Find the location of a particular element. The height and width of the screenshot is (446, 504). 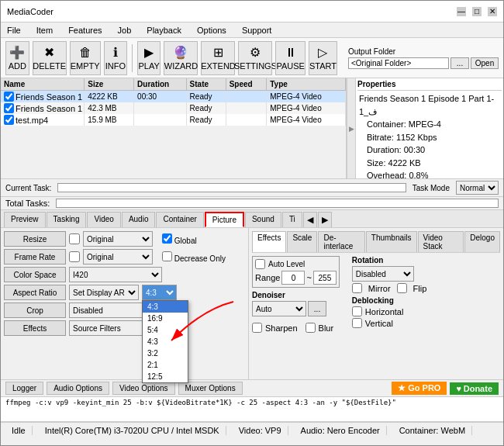

maximize-button: □ is located at coordinates (477, 12).